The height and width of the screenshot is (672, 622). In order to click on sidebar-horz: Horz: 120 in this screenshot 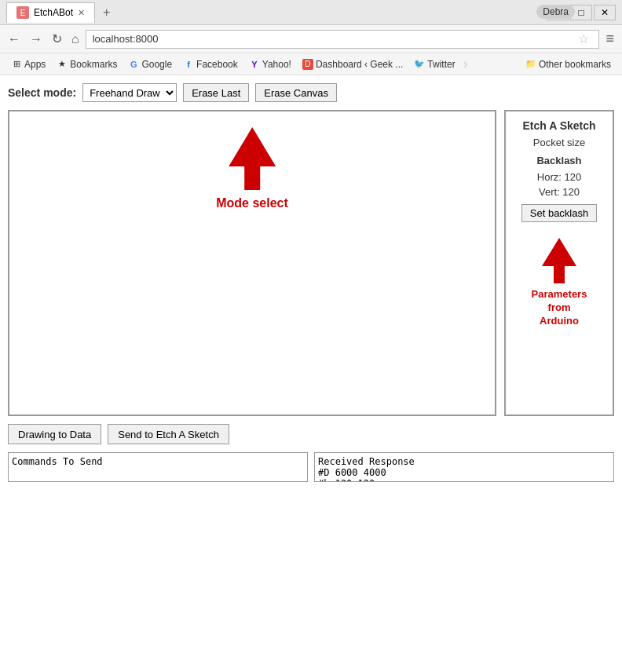, I will do `click(559, 177)`.